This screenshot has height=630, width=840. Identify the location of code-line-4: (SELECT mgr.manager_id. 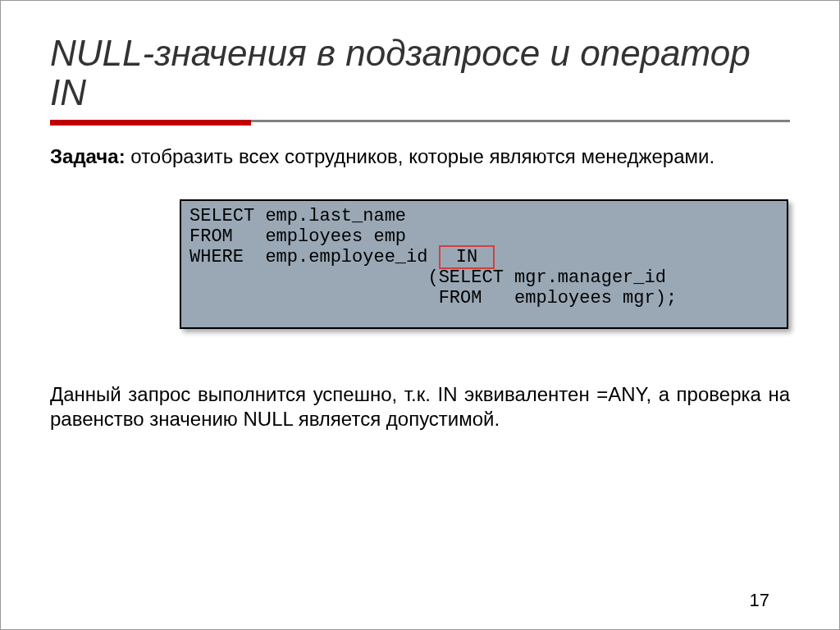
(428, 277).